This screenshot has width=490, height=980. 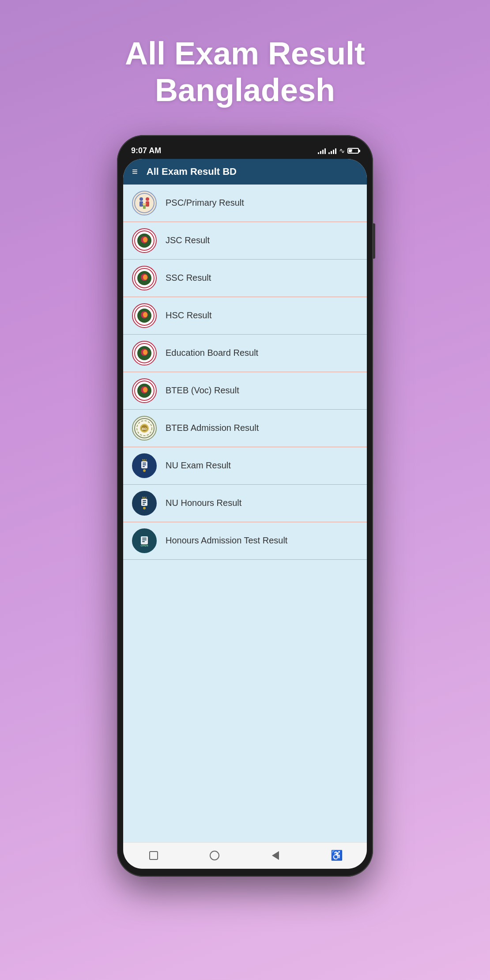 What do you see at coordinates (144, 391) in the screenshot?
I see `bteb-voc-logo` at bounding box center [144, 391].